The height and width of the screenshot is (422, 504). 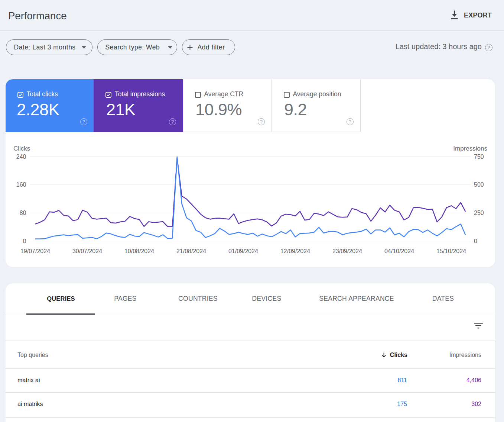 What do you see at coordinates (295, 251) in the screenshot?
I see `svg-text: 12/09/2024` at bounding box center [295, 251].